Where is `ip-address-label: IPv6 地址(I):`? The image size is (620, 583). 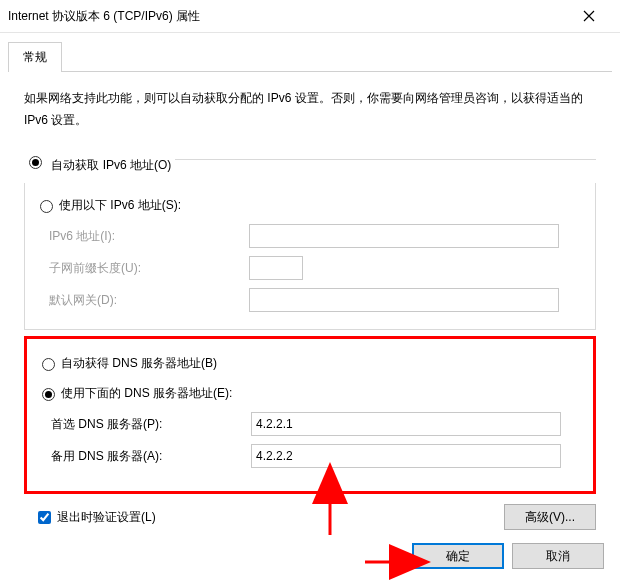 ip-address-label: IPv6 地址(I): is located at coordinates (149, 236).